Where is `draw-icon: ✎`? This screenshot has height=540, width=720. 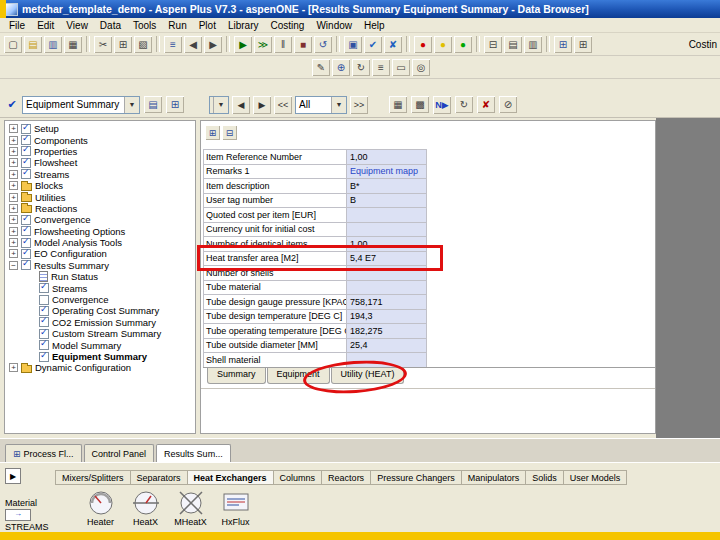
draw-icon: ✎ is located at coordinates (321, 68).